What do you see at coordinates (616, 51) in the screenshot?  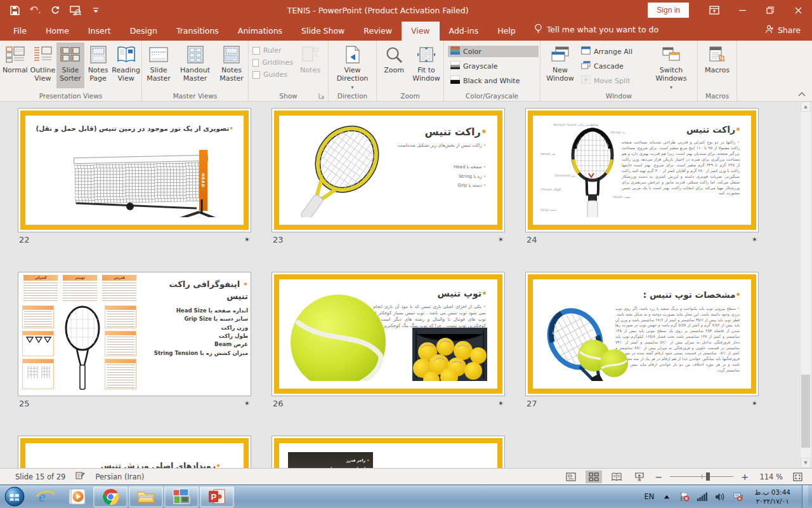 I see `arrange-all-button: Arrange All` at bounding box center [616, 51].